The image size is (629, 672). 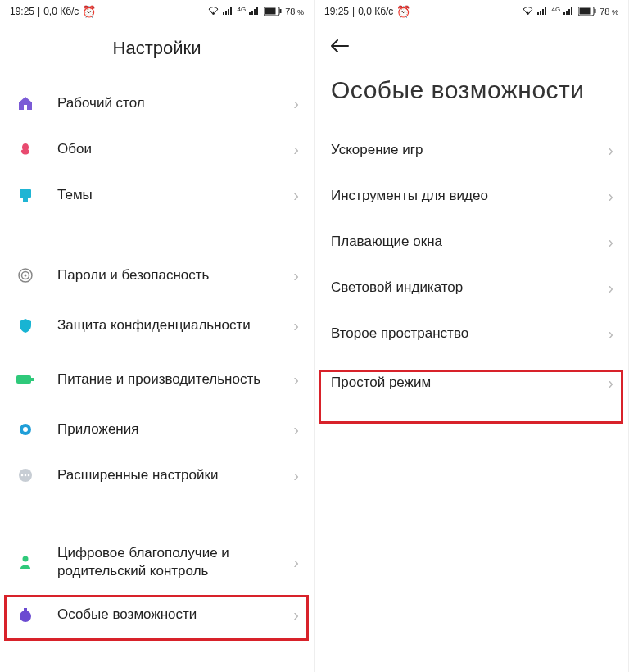 What do you see at coordinates (52, 11) in the screenshot?
I see `status-left: 19:25 | 0,0 Кб/с ⏰` at bounding box center [52, 11].